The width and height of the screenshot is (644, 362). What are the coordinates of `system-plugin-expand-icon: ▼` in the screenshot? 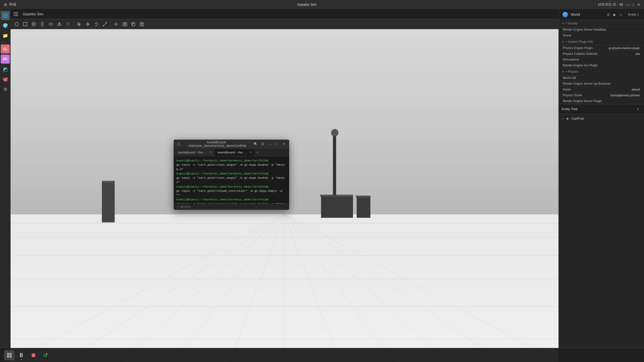 It's located at (563, 42).